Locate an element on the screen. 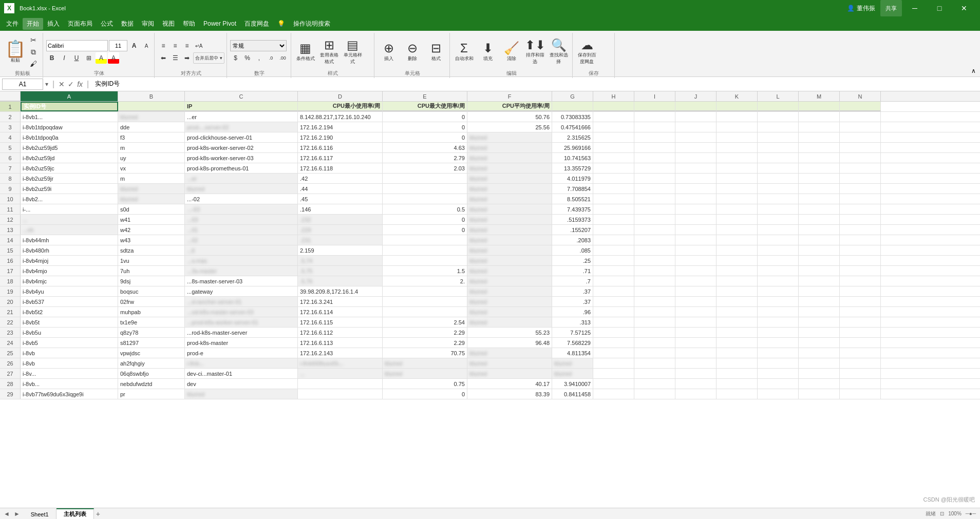  cell-i10 is located at coordinates (655, 199).